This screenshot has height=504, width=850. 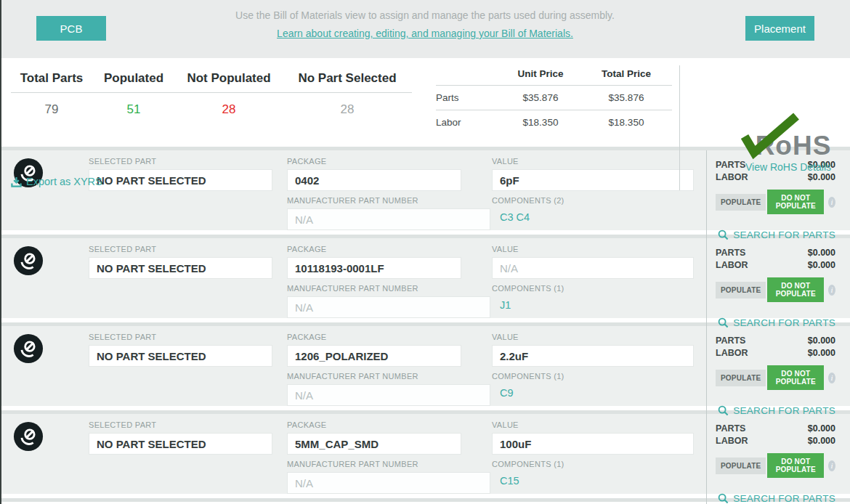 I want to click on topbar: PCB Use the Bill of Materials view to as…, so click(x=425, y=29).